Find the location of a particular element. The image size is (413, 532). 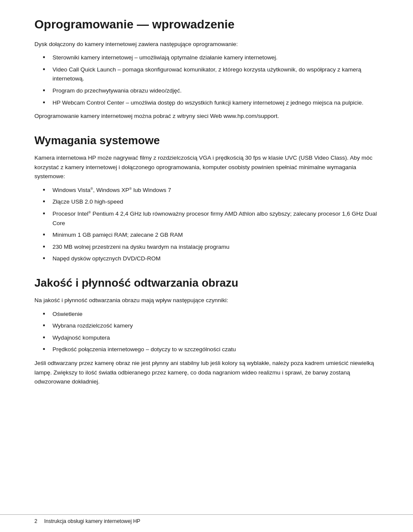

list-item: Napęd dysków optycznych DVD/CD-ROM is located at coordinates (211, 259).